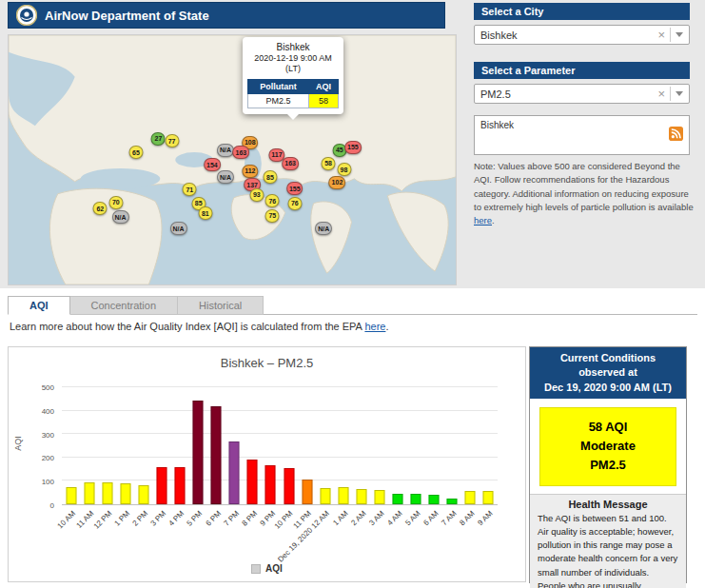 The height and width of the screenshot is (588, 705). I want to click on map-aqi-marker: 102, so click(338, 183).